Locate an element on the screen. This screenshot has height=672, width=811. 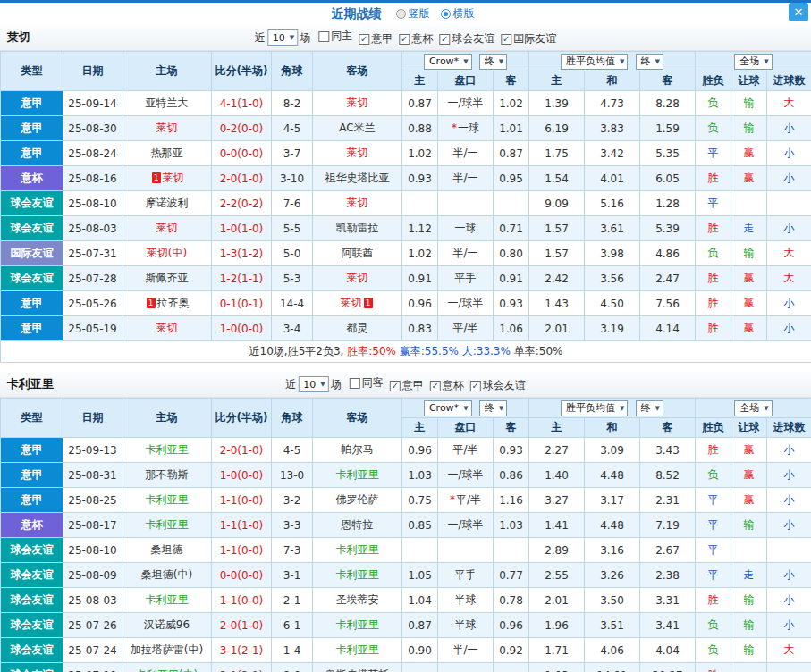
close-button: ✕ is located at coordinates (798, 13).